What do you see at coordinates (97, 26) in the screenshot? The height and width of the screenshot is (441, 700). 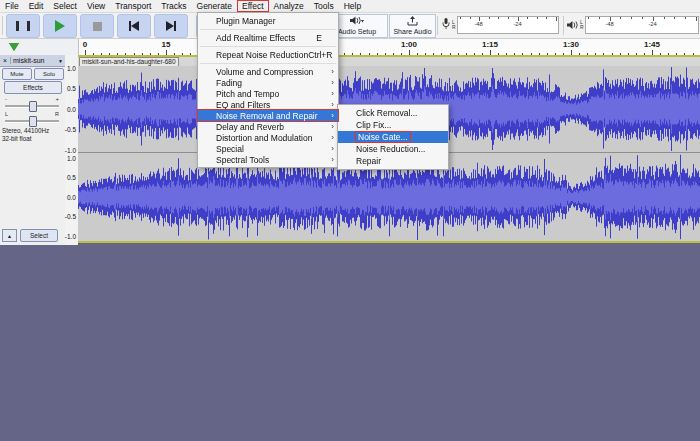 I see `stop-button` at bounding box center [97, 26].